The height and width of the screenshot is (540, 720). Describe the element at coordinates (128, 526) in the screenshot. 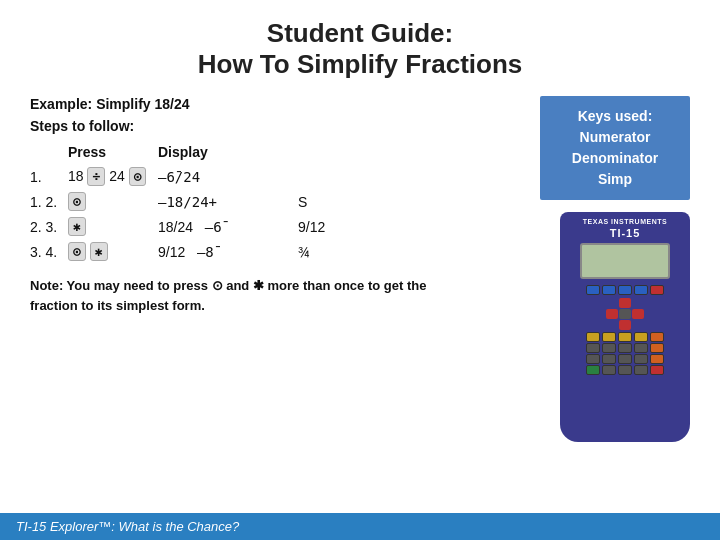

I see `footer-text: TI-15 Explorer™: What is the Chance?` at that location.